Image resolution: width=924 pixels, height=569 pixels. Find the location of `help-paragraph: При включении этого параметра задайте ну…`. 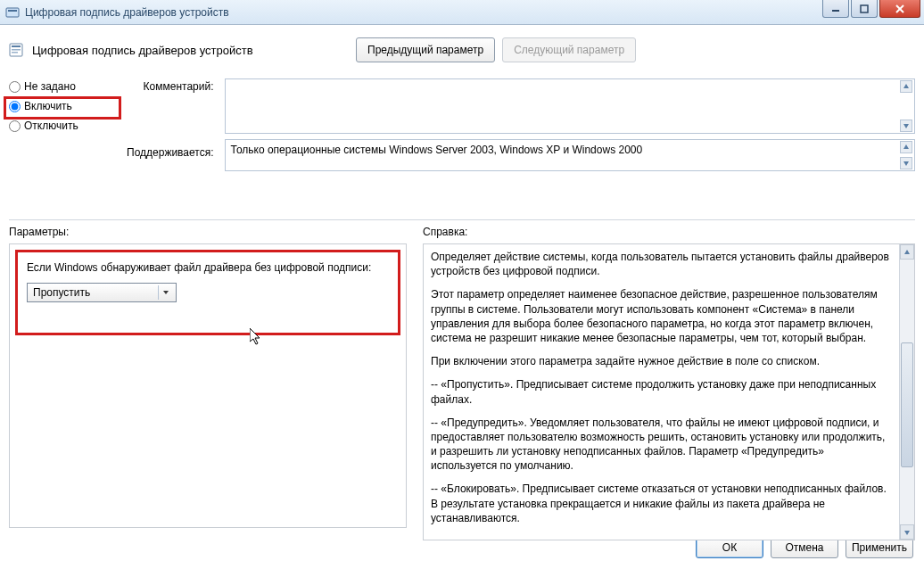

help-paragraph: При включении этого параметра задайте ну… is located at coordinates (662, 361).